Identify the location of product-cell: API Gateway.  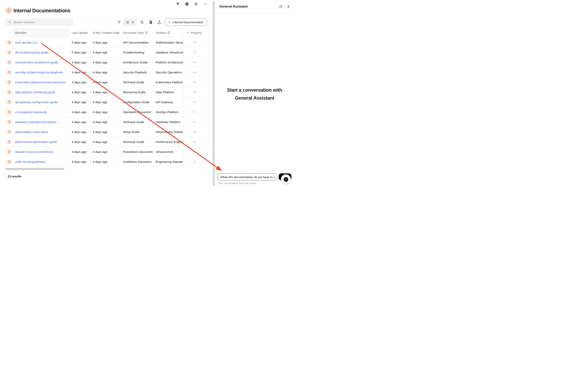
(168, 102).